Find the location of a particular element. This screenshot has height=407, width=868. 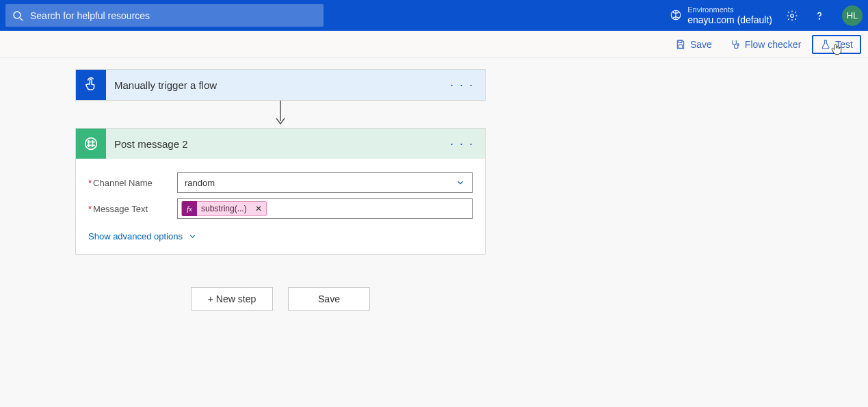

cmd-test: Test is located at coordinates (837, 44).